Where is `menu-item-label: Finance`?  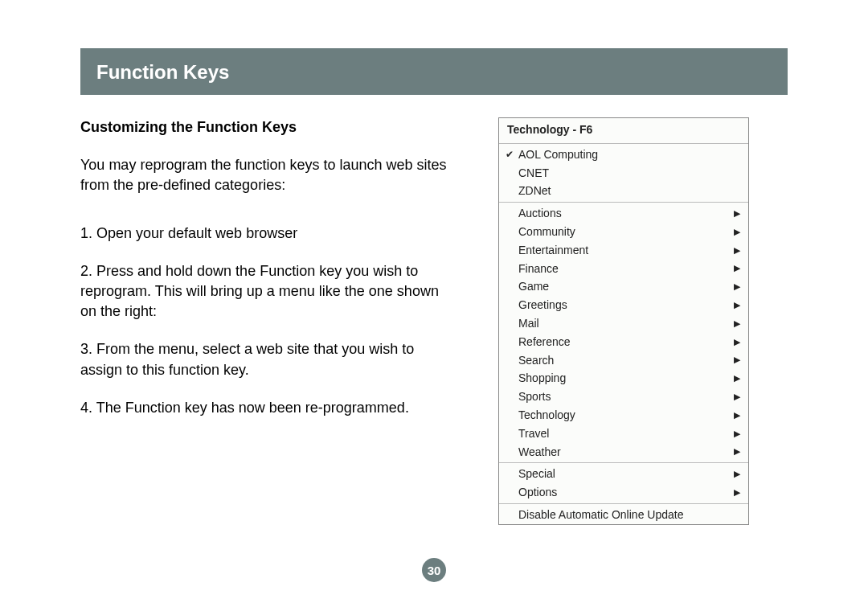
menu-item-label: Finance is located at coordinates (538, 269).